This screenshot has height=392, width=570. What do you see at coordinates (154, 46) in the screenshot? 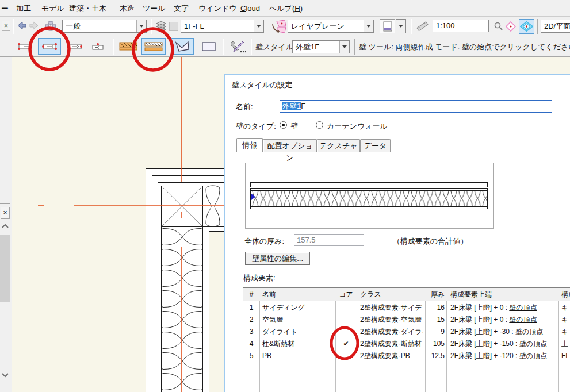
I see `wall-component-split-mode-icon` at bounding box center [154, 46].